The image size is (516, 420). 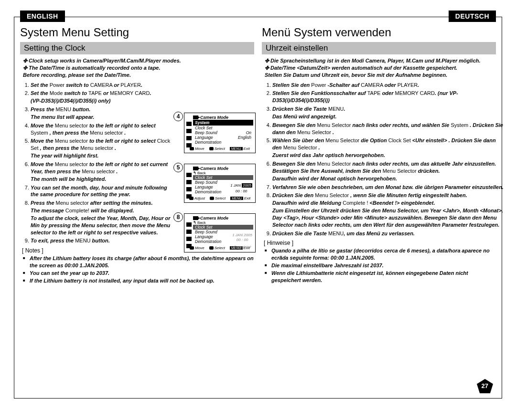 I want to click on date-highlight: 1 JAN 2005 00 : 00, so click(x=241, y=188).